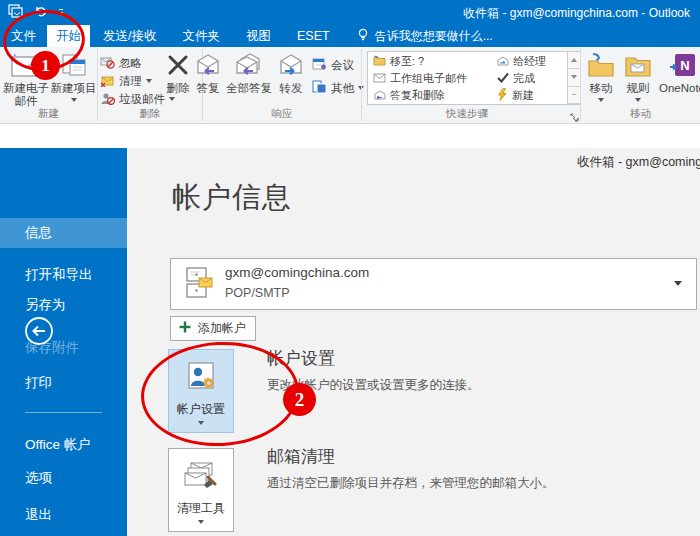 This screenshot has width=700, height=536. Describe the element at coordinates (502, 96) in the screenshot. I see `lightning-icon` at that location.